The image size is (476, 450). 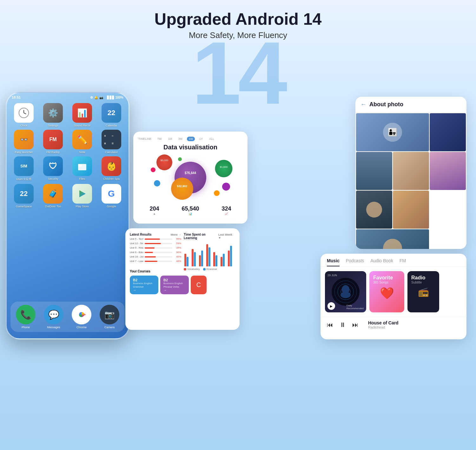 I want to click on tab-podcasts: Podcasts, so click(x=355, y=262).